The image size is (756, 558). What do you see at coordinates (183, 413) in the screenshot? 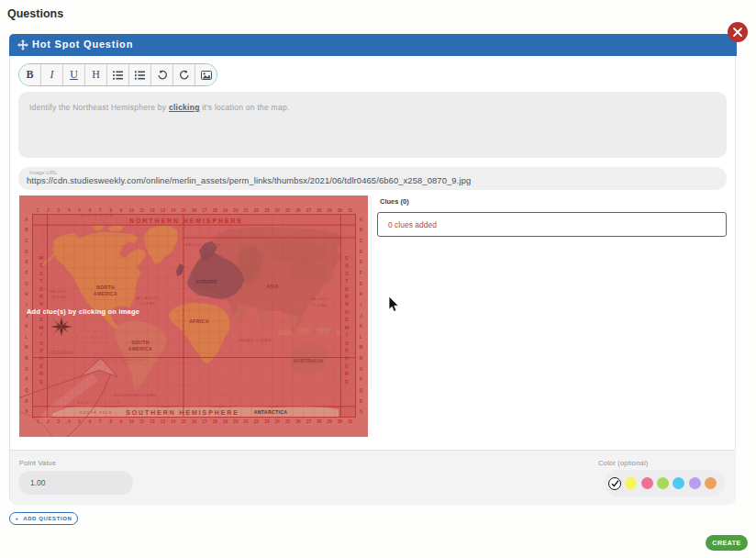
I see `svg-text: SOUTHERN HEMISPHERE` at bounding box center [183, 413].